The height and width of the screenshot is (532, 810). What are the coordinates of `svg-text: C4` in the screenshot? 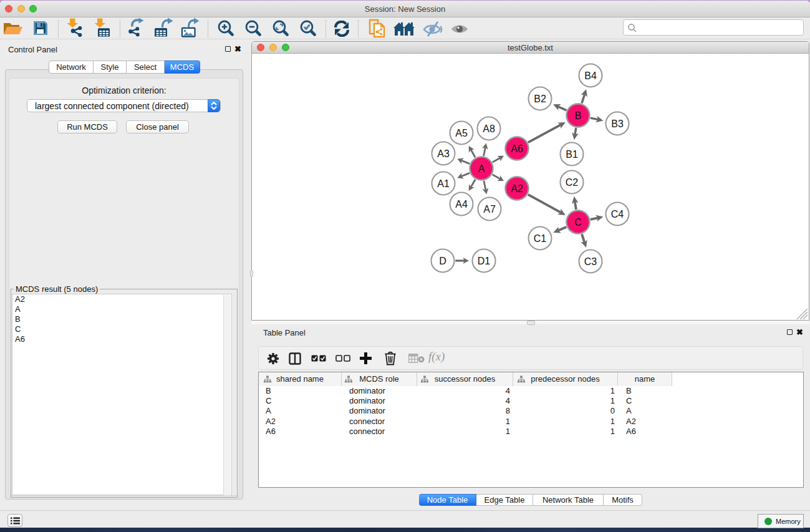 It's located at (617, 215).